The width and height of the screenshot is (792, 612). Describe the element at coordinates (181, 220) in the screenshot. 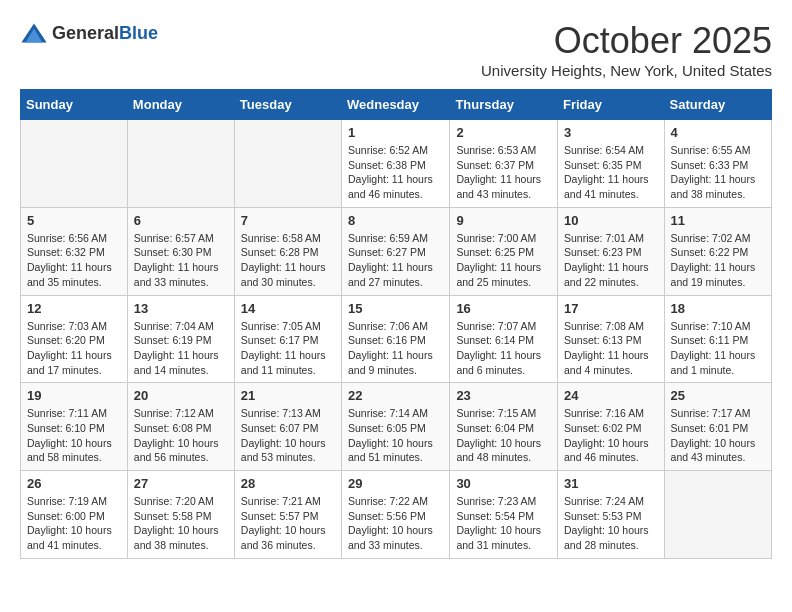

I see `day-number: 6` at that location.